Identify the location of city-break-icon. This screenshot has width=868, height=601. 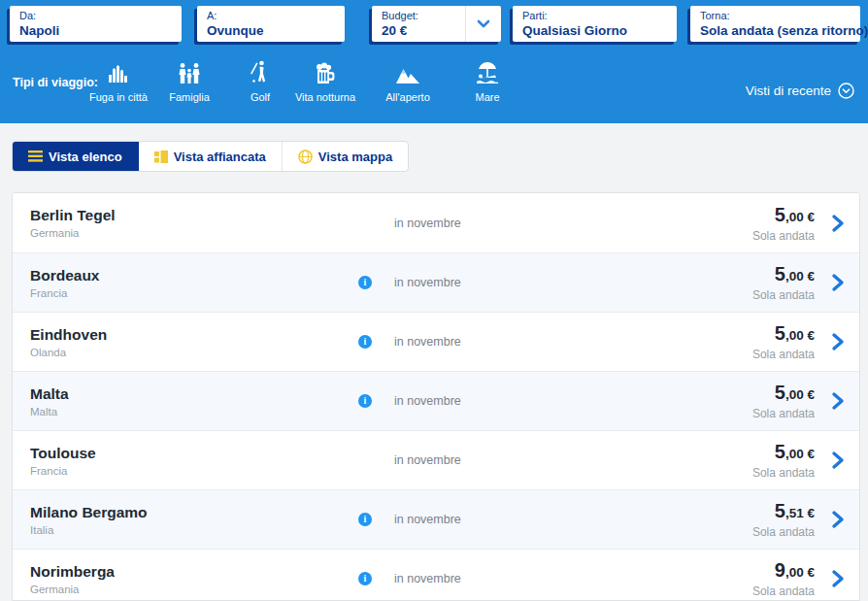
(118, 72).